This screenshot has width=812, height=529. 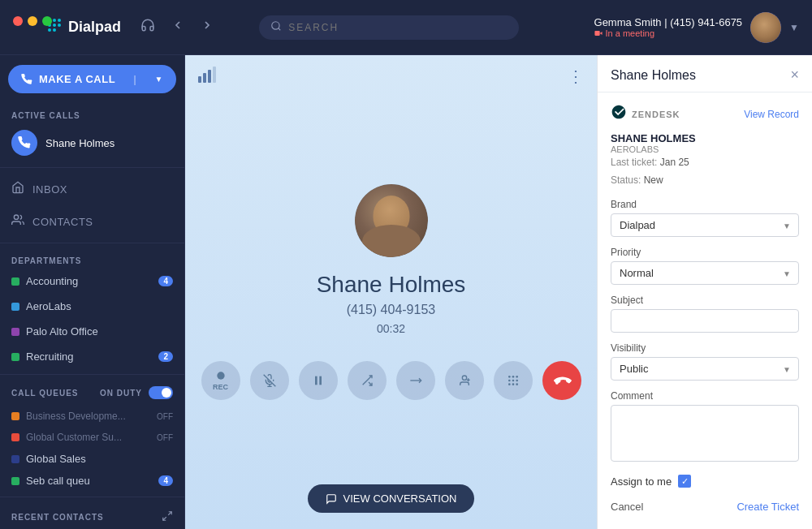 I want to click on subject-field: Subject, so click(x=705, y=313).